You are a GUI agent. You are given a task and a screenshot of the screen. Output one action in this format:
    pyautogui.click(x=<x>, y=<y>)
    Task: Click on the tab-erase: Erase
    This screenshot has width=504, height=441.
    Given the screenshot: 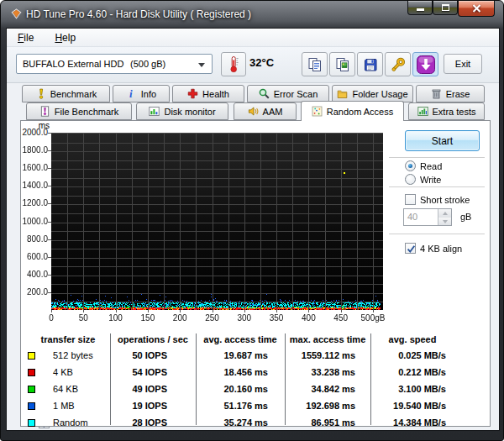 What is the action you would take?
    pyautogui.click(x=450, y=94)
    